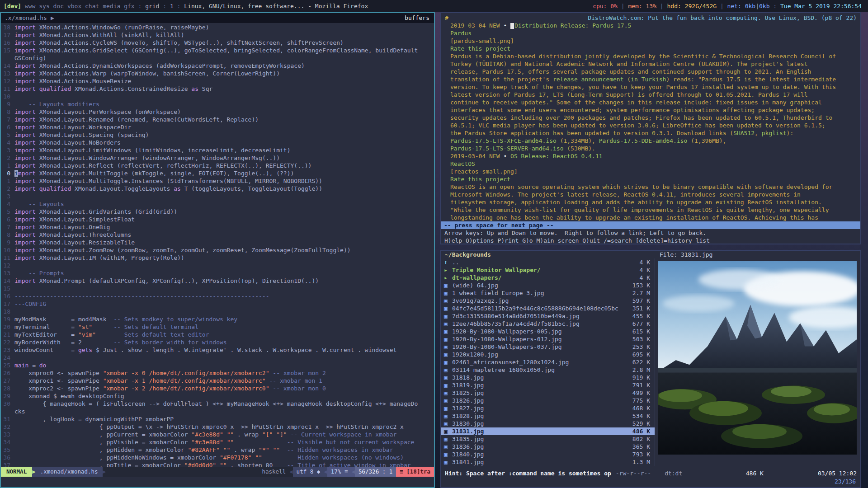 The image size is (868, 488). I want to click on workspace-item: doc, so click(57, 6).